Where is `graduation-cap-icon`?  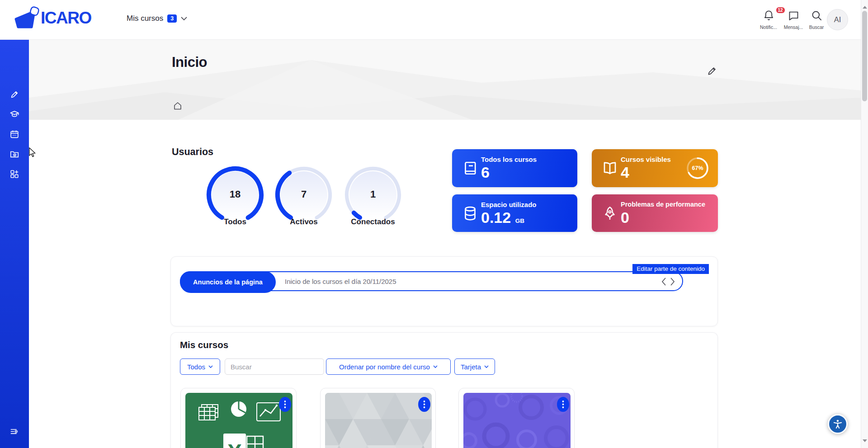
graduation-cap-icon is located at coordinates (14, 114).